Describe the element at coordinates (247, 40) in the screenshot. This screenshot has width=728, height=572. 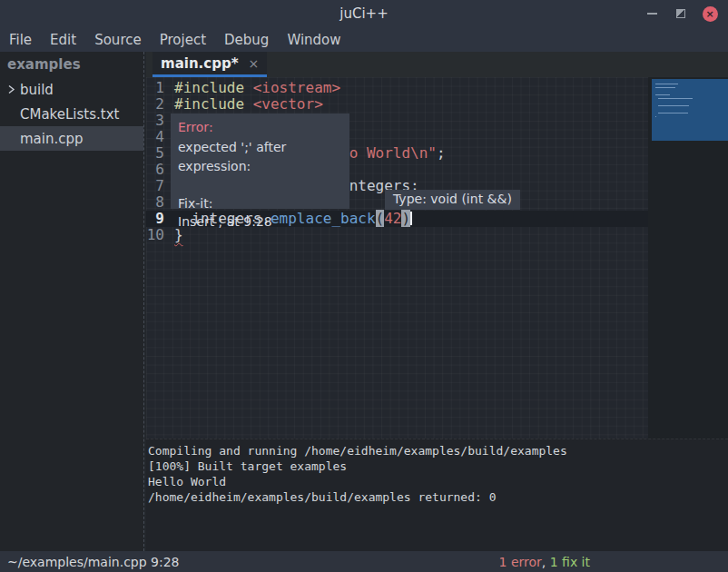
I see `menu-item-debug: Debug` at that location.